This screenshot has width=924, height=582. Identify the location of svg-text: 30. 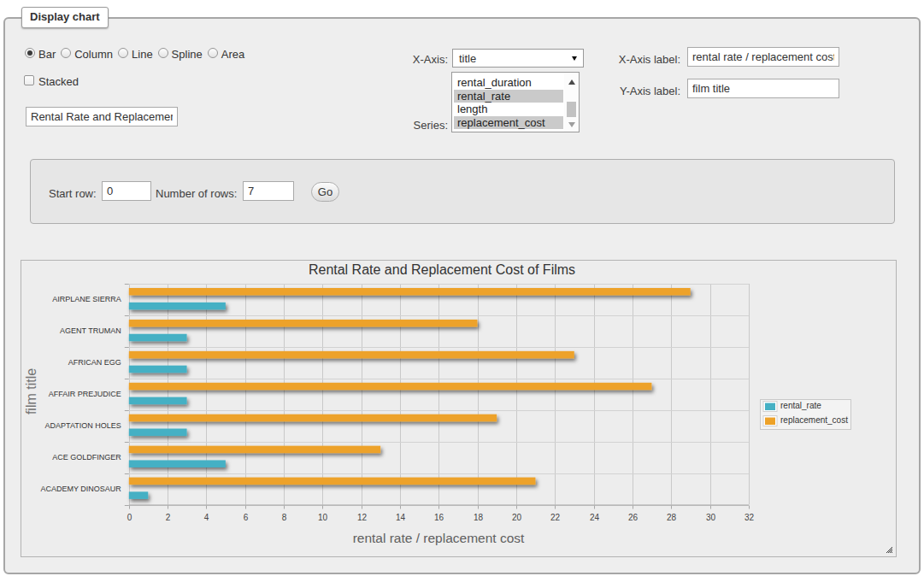
(711, 518).